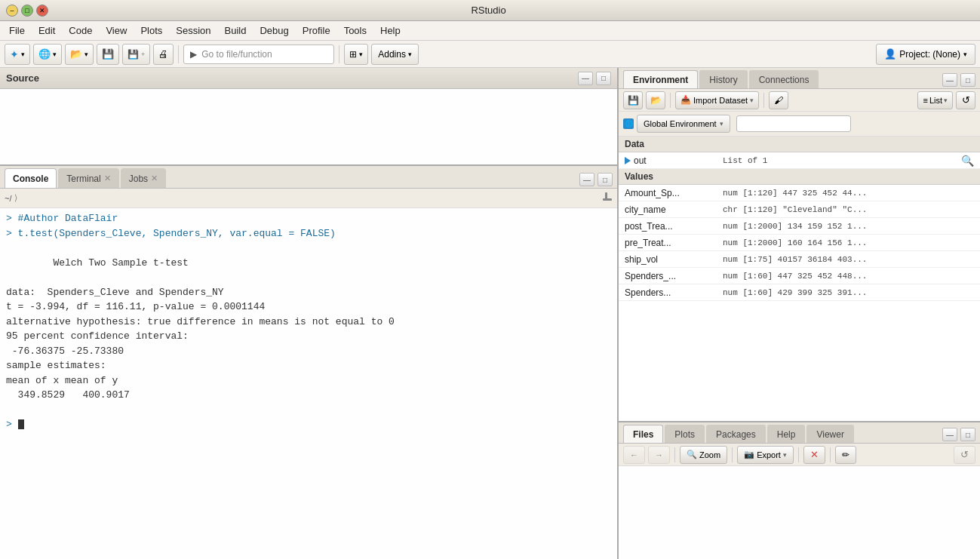 This screenshot has width=980, height=559. Describe the element at coordinates (108, 54) in the screenshot. I see `save-button: 💾` at that location.